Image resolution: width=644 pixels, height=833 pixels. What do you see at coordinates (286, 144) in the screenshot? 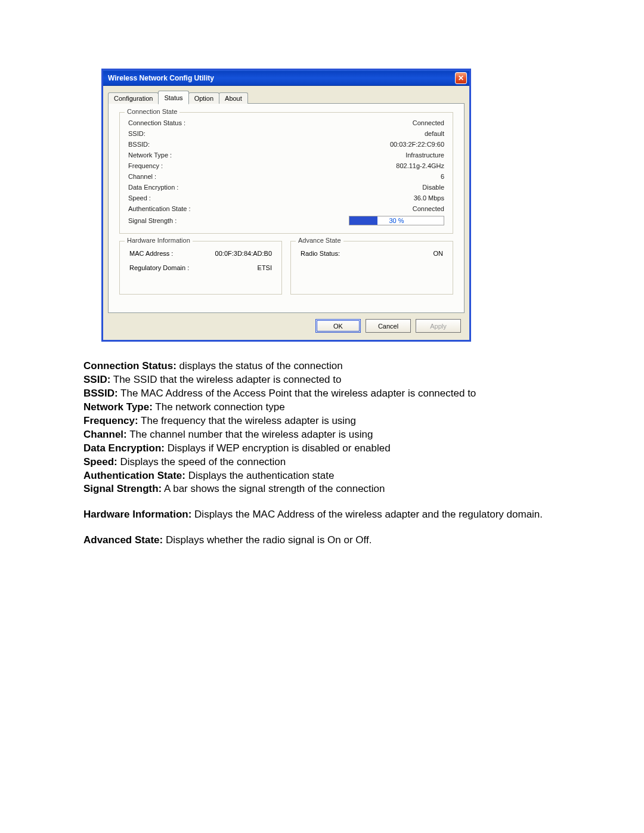
I see `row-bssid: BSSID: 00:03:2F:22:C9:60` at bounding box center [286, 144].